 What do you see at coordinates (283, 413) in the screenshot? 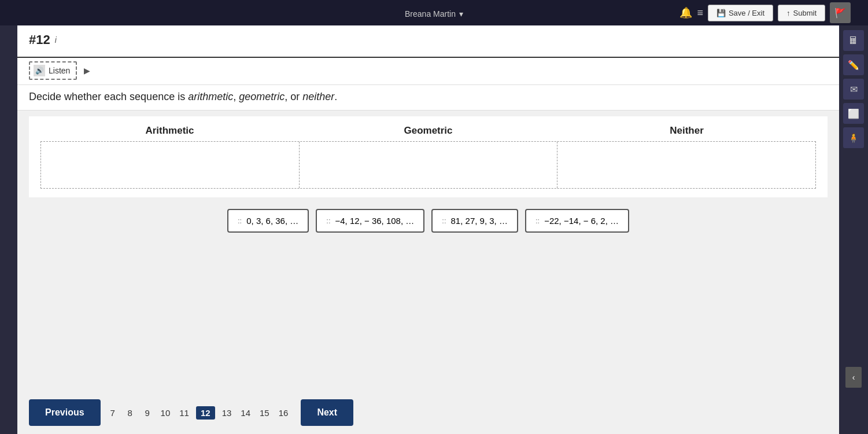
I see `page-num-16: 16` at bounding box center [283, 413].